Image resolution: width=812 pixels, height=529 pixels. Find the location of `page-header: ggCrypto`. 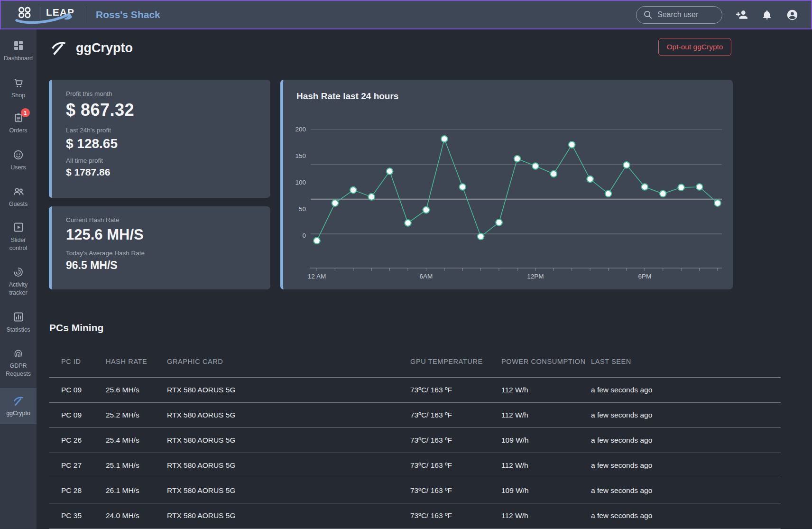

page-header: ggCrypto is located at coordinates (91, 48).